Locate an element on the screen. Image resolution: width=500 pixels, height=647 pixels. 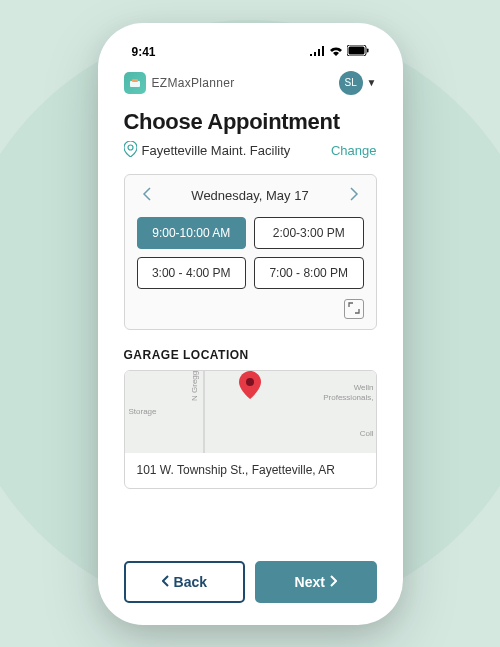
map-pin-icon is located at coordinates (250, 387).